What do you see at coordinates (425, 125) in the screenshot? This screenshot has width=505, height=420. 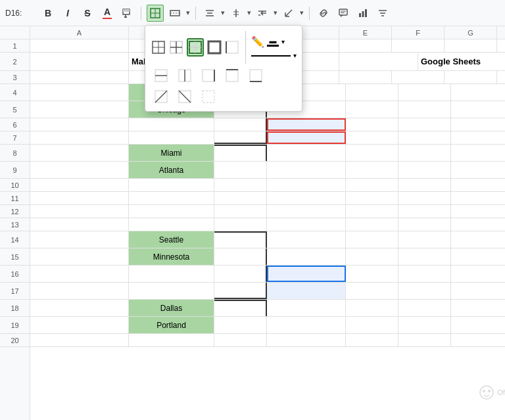 I see `cell-F6` at bounding box center [425, 125].